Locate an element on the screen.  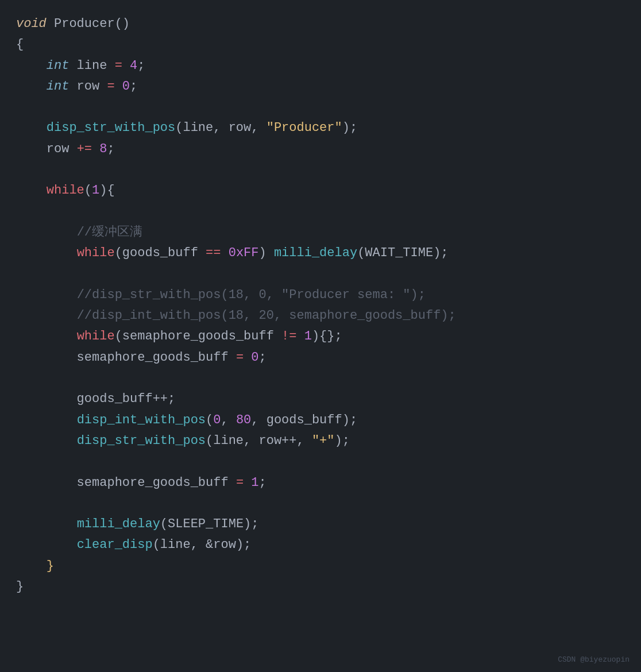
code-line-21: disp_str_with_pos(line, row++, "+"); is located at coordinates (320, 441).